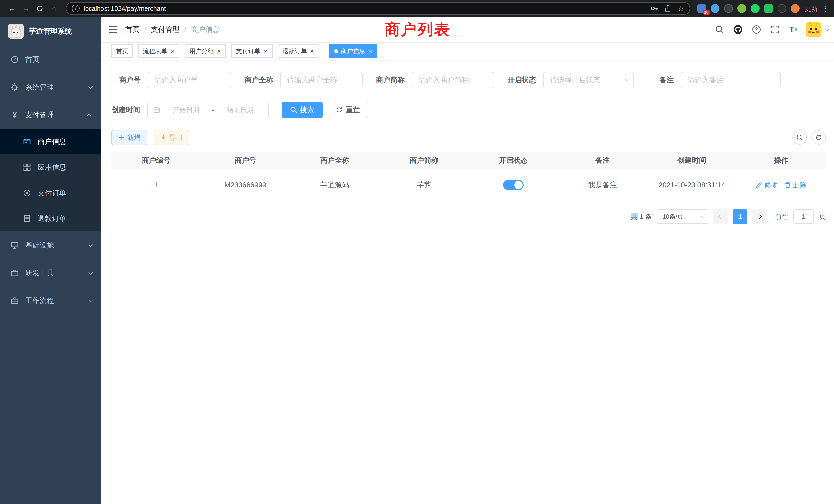 The height and width of the screenshot is (504, 834). I want to click on page-size-value: 10条/页, so click(682, 216).